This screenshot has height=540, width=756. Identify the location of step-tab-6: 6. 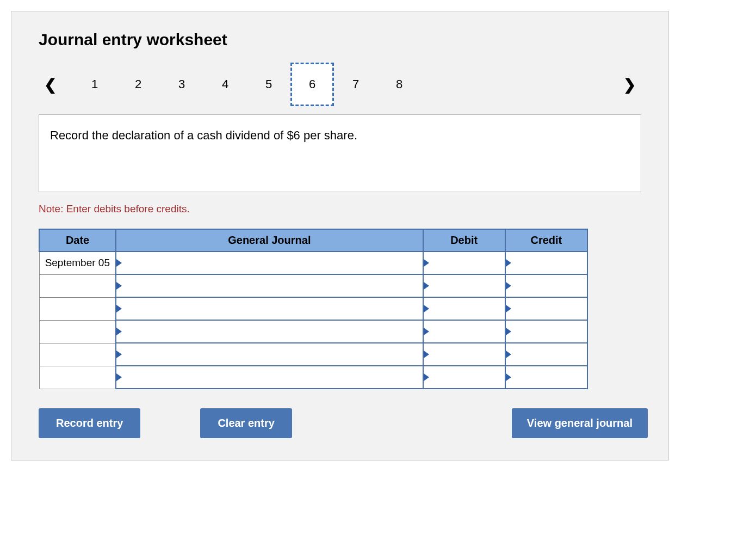
(312, 84).